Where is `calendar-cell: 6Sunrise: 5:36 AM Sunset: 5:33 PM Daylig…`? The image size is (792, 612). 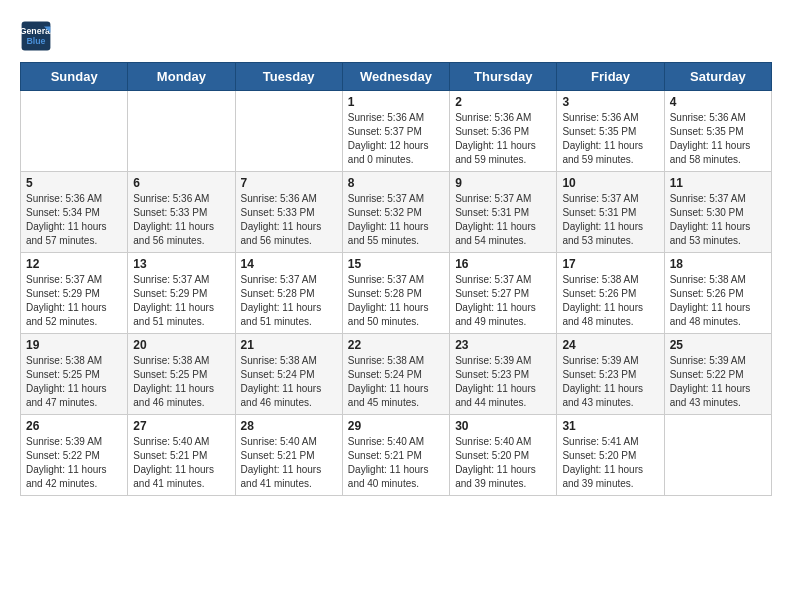
calendar-cell: 6Sunrise: 5:36 AM Sunset: 5:33 PM Daylig… is located at coordinates (182, 212).